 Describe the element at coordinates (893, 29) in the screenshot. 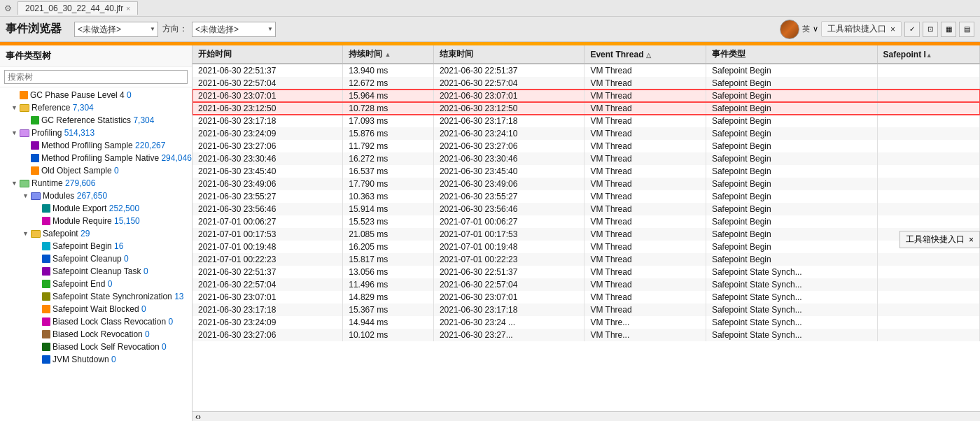

I see `toolbox-close-icon: ×` at that location.